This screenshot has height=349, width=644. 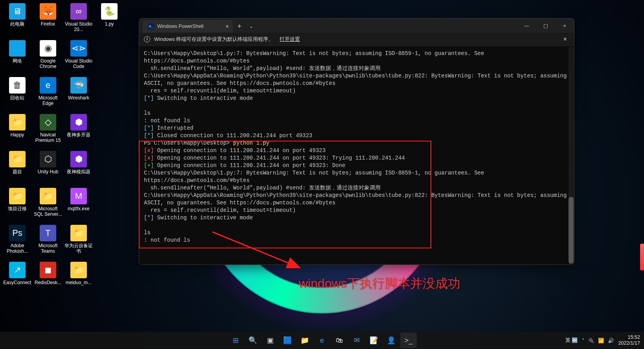 I want to click on info-close-button: ×, so click(x=565, y=39).